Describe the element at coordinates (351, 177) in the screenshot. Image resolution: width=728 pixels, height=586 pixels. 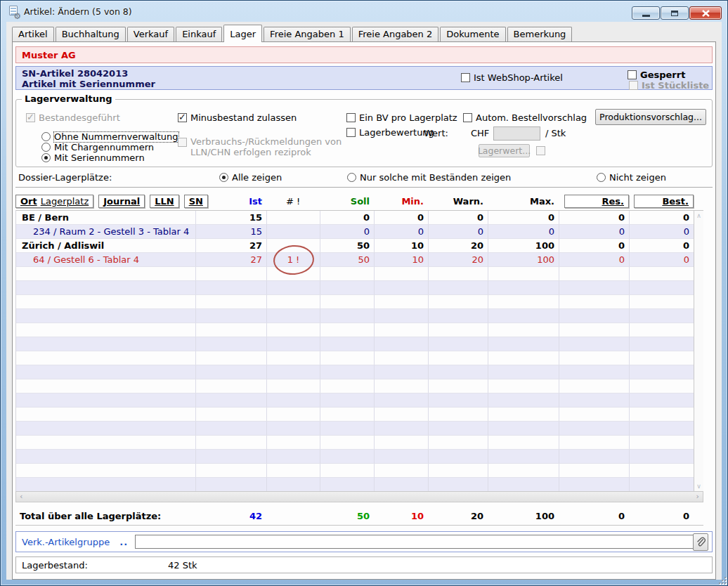
I see `radio-nur-box` at that location.